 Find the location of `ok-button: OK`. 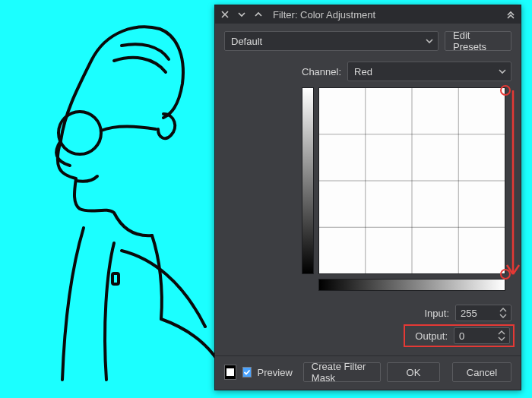

ok-button: OK is located at coordinates (413, 372).